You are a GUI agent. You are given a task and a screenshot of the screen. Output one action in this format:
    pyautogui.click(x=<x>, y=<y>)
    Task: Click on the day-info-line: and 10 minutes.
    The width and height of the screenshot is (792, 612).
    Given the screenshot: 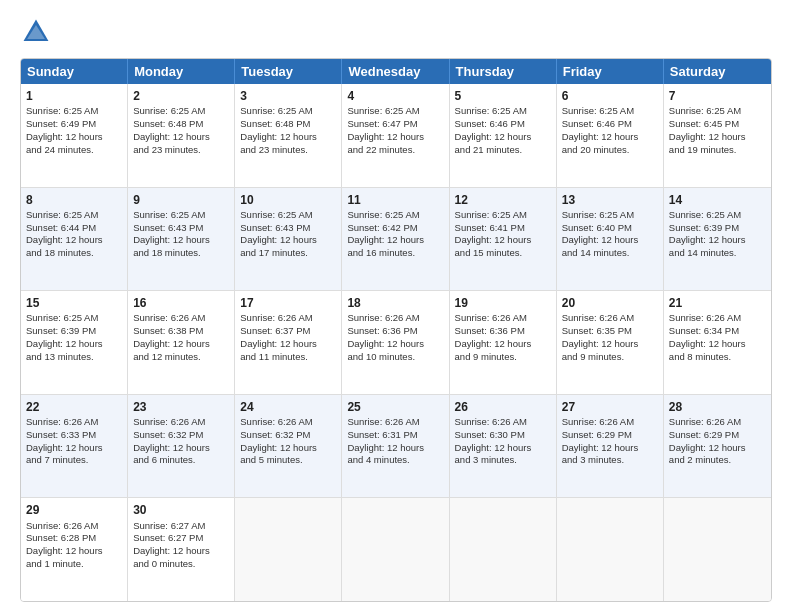 What is the action you would take?
    pyautogui.click(x=395, y=358)
    